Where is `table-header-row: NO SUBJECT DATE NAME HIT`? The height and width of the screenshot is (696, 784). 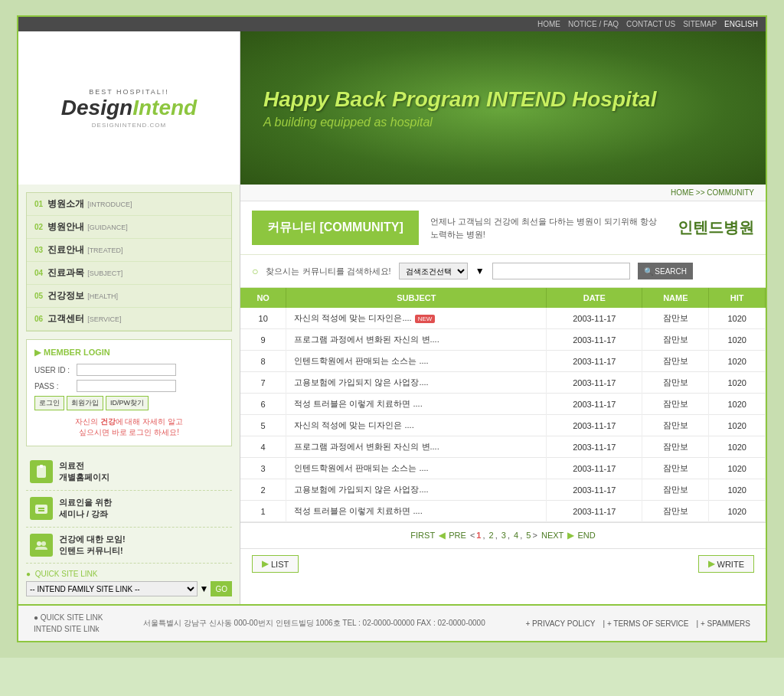
table-header-row: NO SUBJECT DATE NAME HIT is located at coordinates (503, 298).